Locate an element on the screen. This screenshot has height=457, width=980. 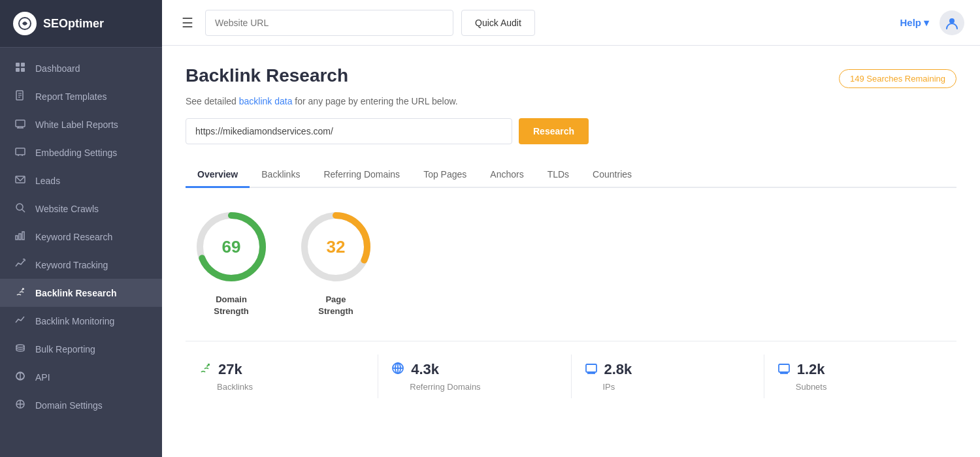
page-title: Backlink Research is located at coordinates (267, 76).